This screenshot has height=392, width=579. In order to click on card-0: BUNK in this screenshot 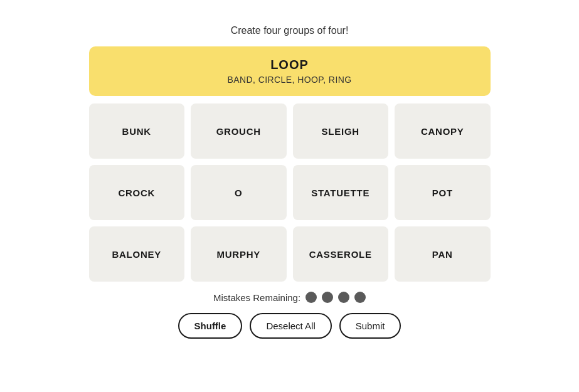, I will do `click(137, 131)`.